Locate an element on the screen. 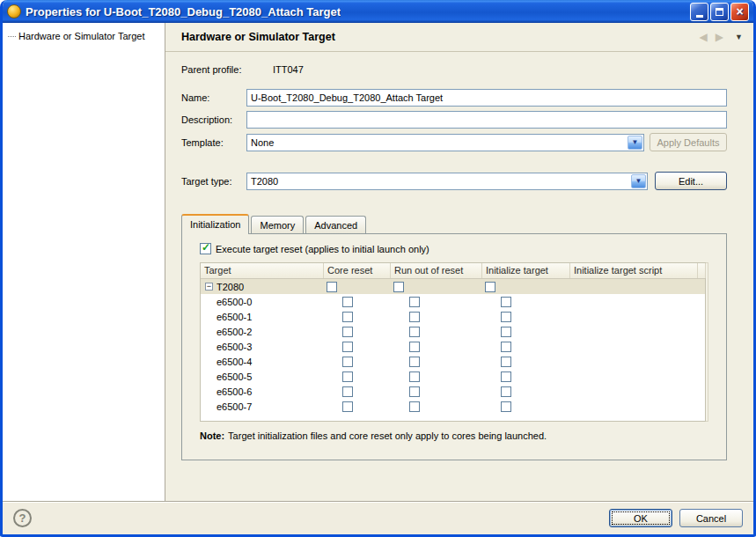 The image size is (756, 537). template-label: Template: is located at coordinates (214, 143).